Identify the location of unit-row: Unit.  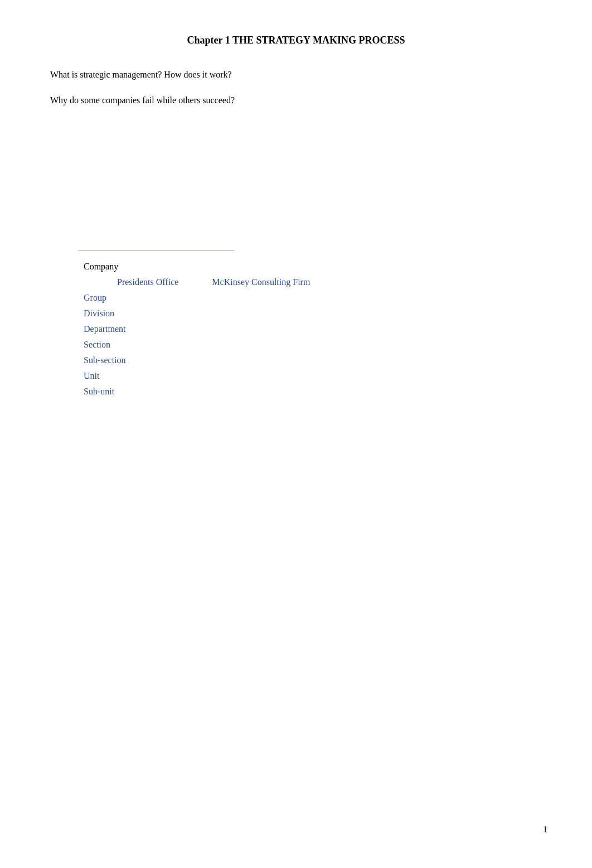
(316, 376).